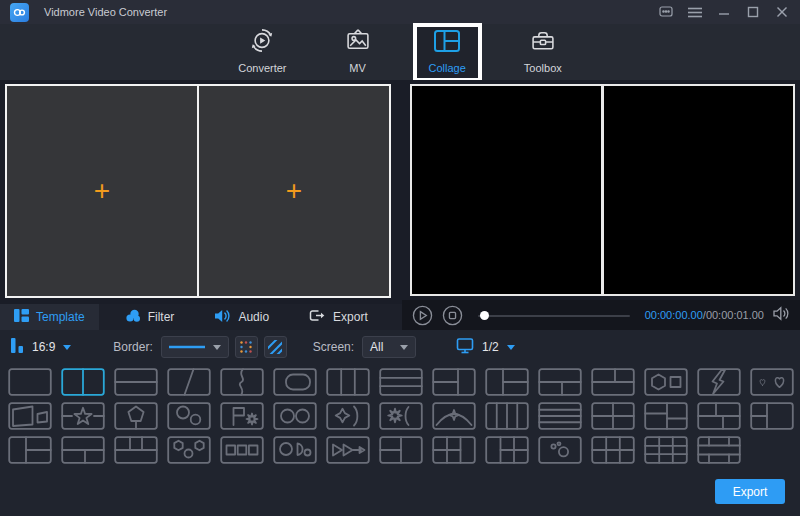 Image resolution: width=800 pixels, height=516 pixels. What do you see at coordinates (242, 416) in the screenshot?
I see `template-flag-gear` at bounding box center [242, 416].